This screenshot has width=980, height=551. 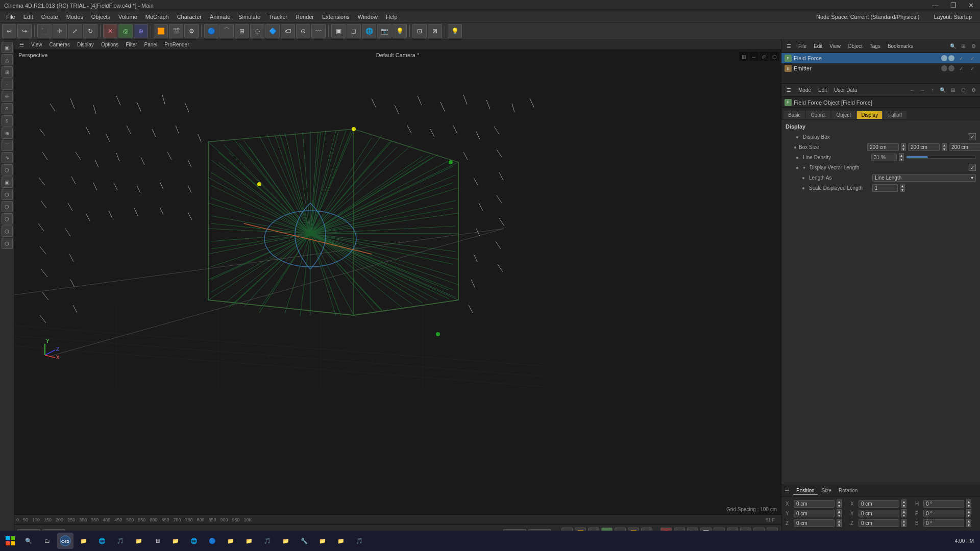 What do you see at coordinates (839, 502) in the screenshot?
I see `pos-x-up: ▲` at bounding box center [839, 502].